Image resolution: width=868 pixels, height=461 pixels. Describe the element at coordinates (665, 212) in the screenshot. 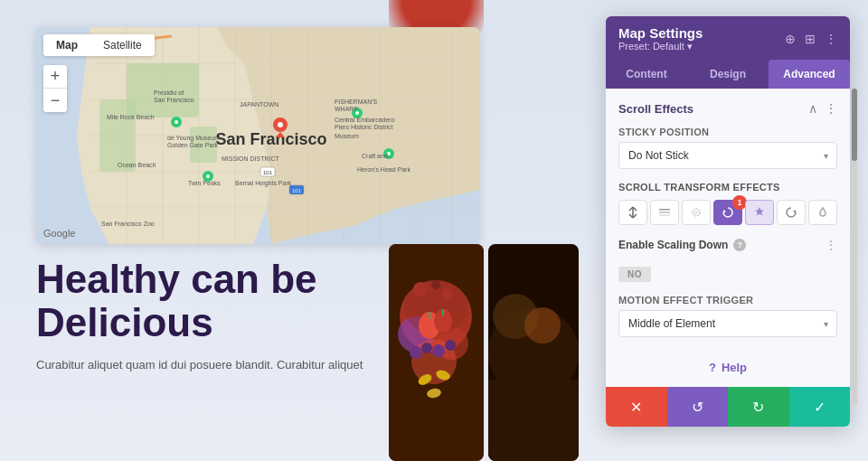

I see `effect-fade-btn` at that location.